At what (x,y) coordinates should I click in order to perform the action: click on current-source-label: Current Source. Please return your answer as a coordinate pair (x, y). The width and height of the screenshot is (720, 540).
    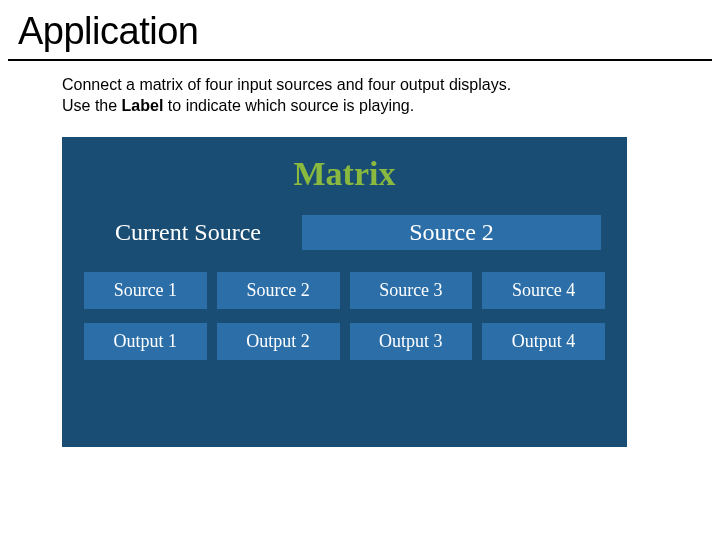
    Looking at the image, I should click on (188, 232).